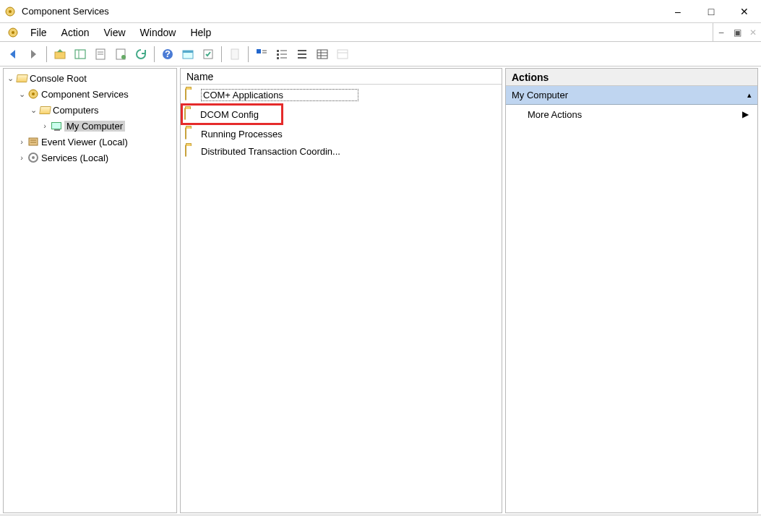 The width and height of the screenshot is (761, 532). What do you see at coordinates (201, 33) in the screenshot?
I see `menu-help: Help` at bounding box center [201, 33].